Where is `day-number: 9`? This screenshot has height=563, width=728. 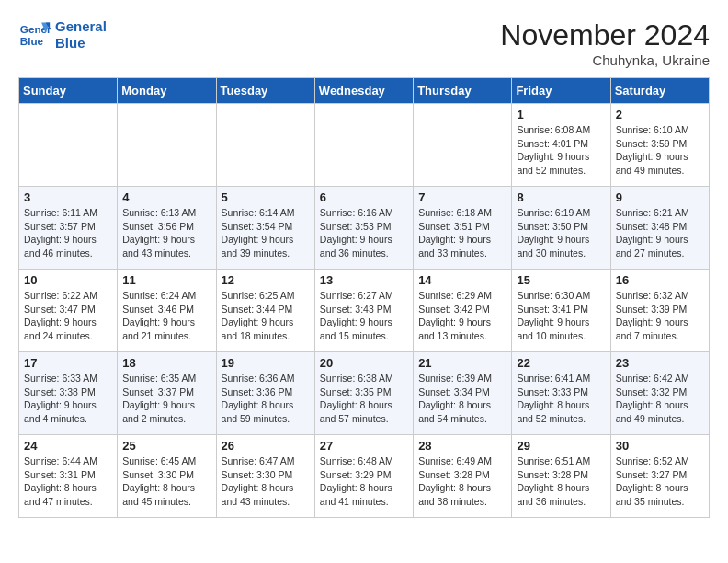 day-number: 9 is located at coordinates (660, 197).